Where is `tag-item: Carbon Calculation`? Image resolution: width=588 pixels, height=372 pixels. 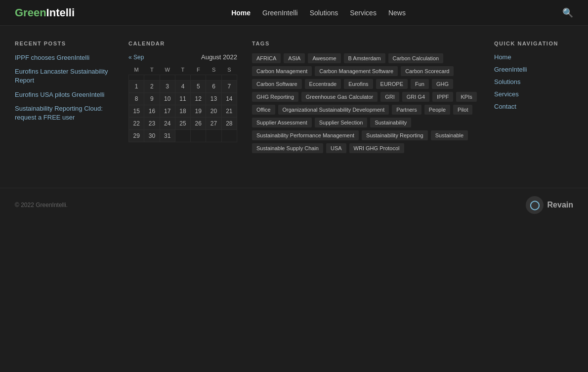
tag-item: Carbon Calculation is located at coordinates (416, 58).